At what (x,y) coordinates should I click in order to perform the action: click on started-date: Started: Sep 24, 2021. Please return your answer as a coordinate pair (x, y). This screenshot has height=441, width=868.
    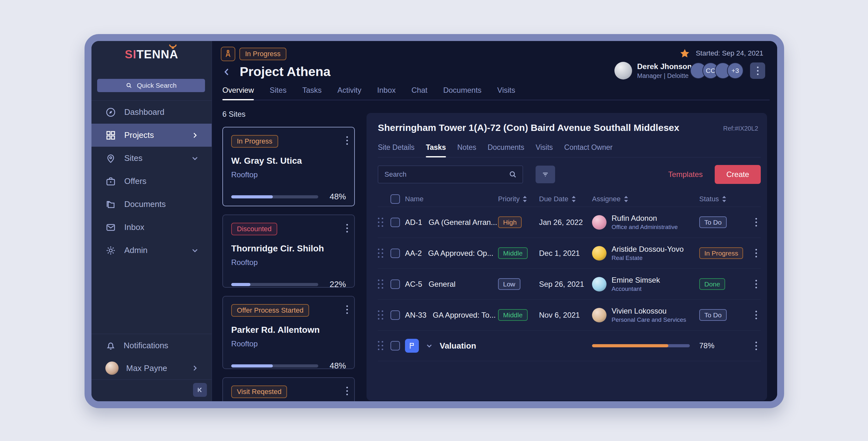
    Looking at the image, I should click on (730, 53).